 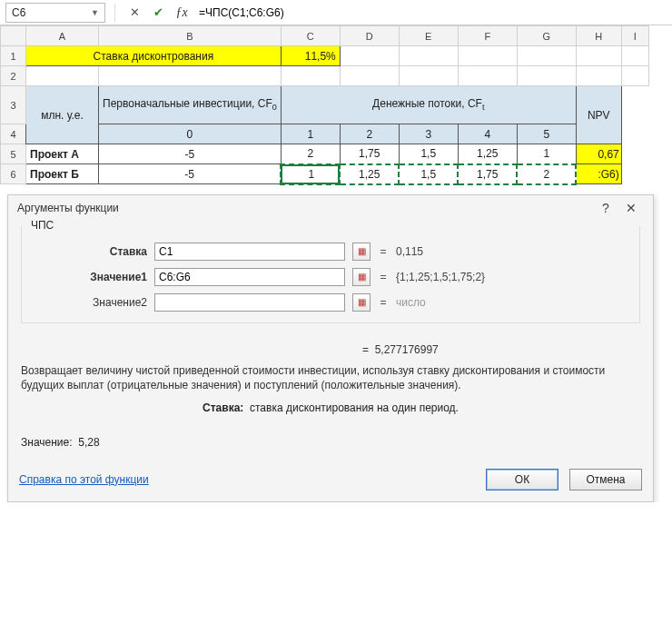 I want to click on col-header: C, so click(x=311, y=36).